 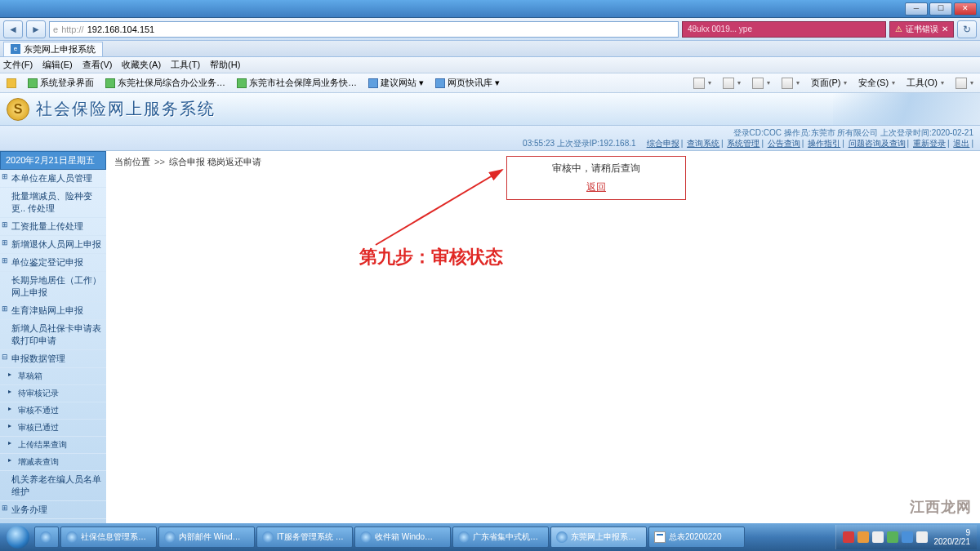 What do you see at coordinates (165, 83) in the screenshot?
I see `fav-link-shebao: 东莞社保局综合办公业务…` at bounding box center [165, 83].